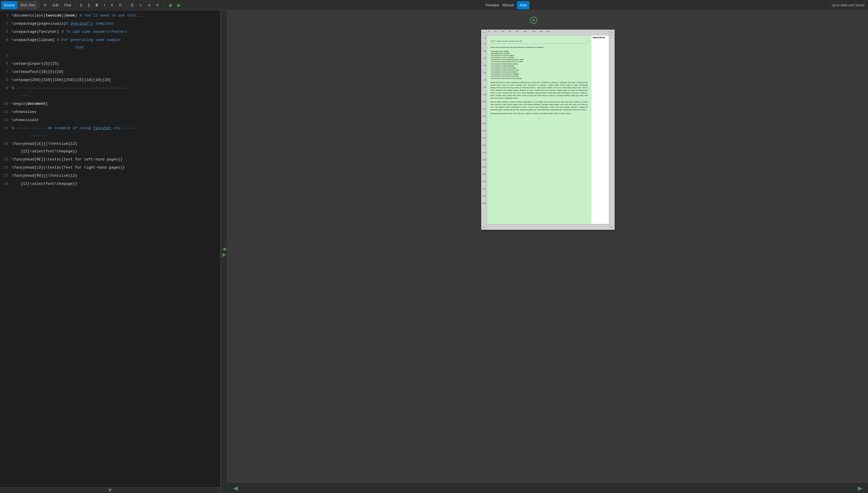 The width and height of the screenshot is (868, 493). I want to click on ruler-left-170: 170, so click(484, 152).